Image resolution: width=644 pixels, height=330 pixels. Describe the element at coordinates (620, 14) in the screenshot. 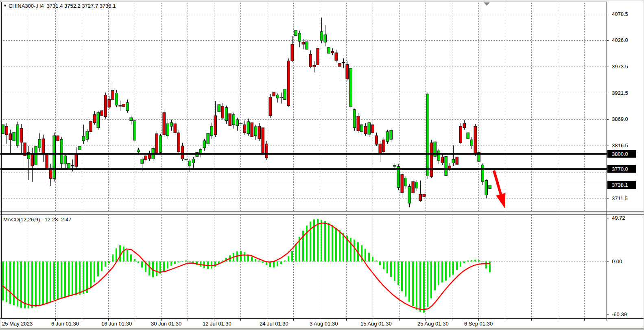

I see `price-axis-label: 4078.5` at that location.